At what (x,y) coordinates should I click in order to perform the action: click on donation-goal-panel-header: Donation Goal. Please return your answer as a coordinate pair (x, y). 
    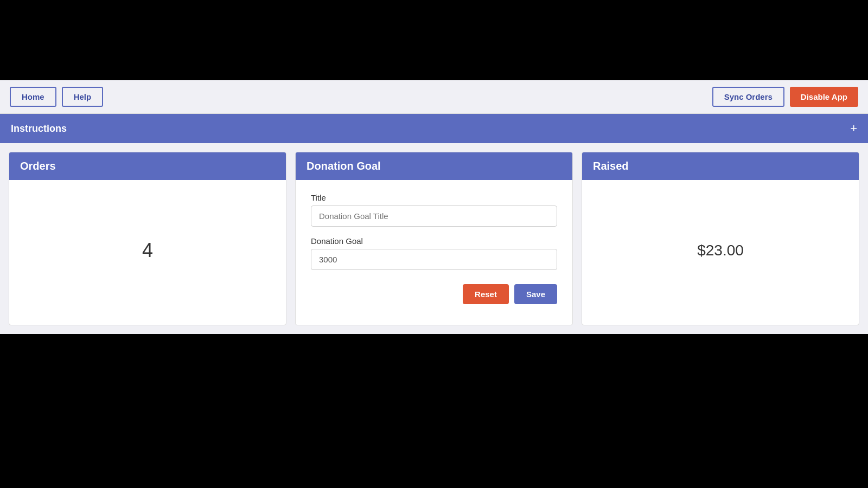
    Looking at the image, I should click on (434, 166).